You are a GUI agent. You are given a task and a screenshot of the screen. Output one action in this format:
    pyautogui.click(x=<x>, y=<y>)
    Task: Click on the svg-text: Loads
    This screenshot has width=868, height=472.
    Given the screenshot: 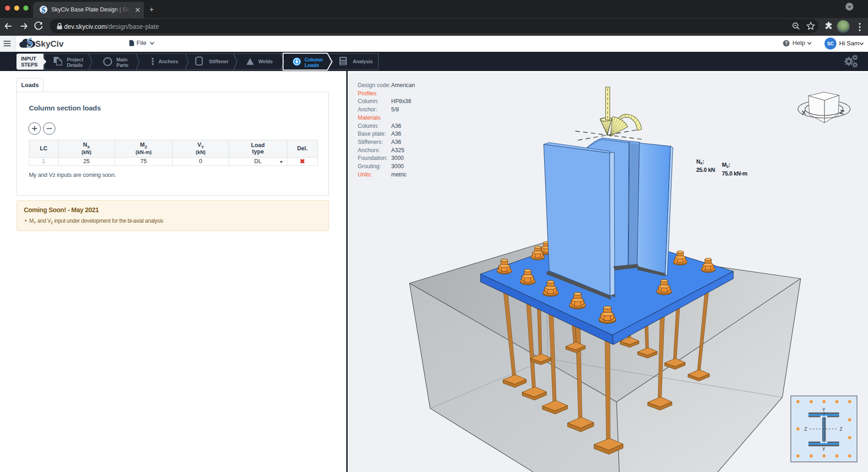 What is the action you would take?
    pyautogui.click(x=311, y=65)
    